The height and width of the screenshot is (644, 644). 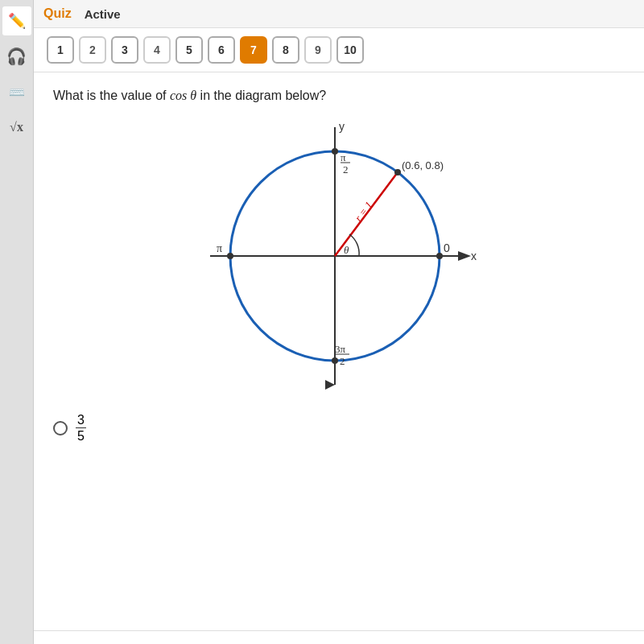 What do you see at coordinates (341, 126) in the screenshot?
I see `y-axis-label: y` at bounding box center [341, 126].